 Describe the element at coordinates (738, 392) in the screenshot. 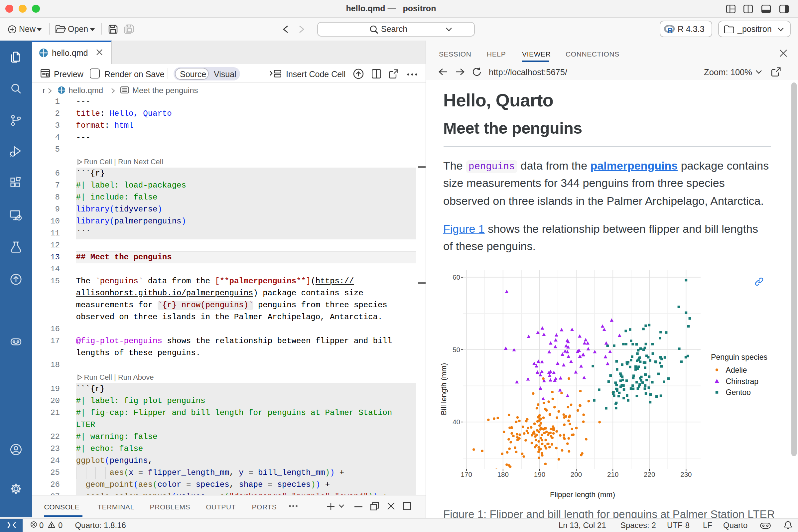

I see `svg-text: Gentoo` at that location.